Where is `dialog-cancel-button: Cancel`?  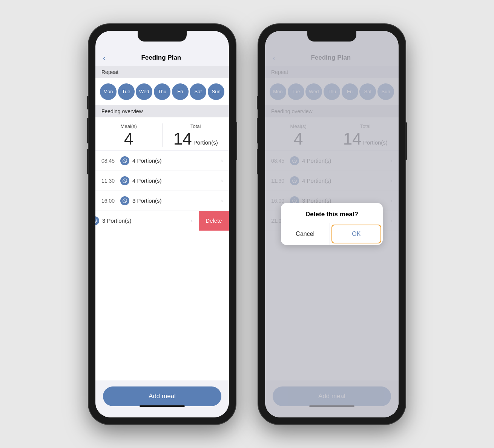
dialog-cancel-button: Cancel is located at coordinates (305, 234).